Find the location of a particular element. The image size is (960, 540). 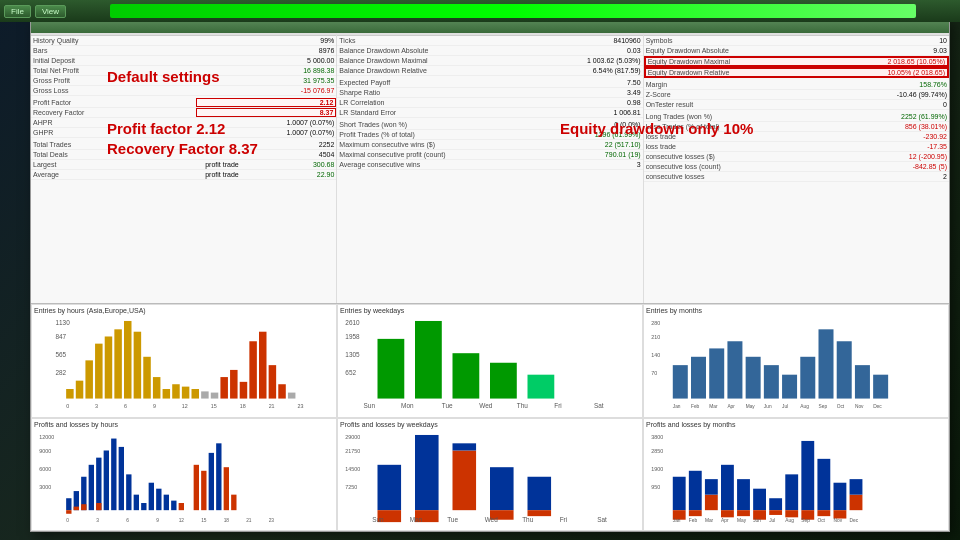

lr-corr-label: LR Correlation is located at coordinates (420, 102).